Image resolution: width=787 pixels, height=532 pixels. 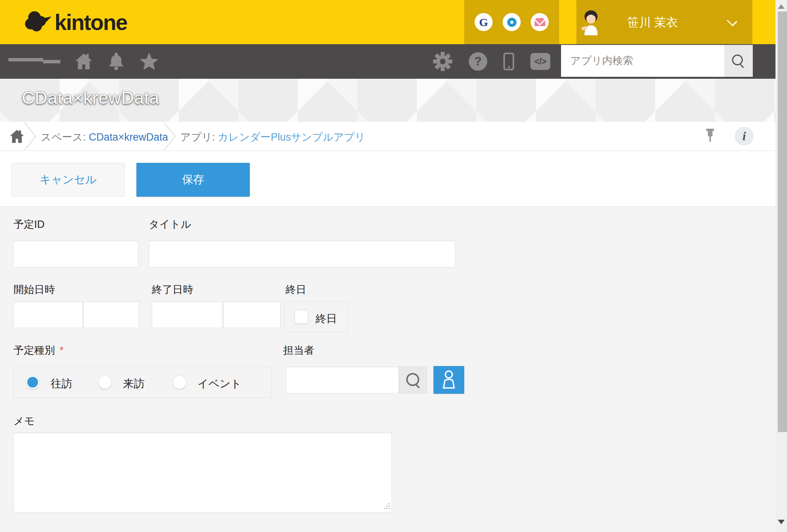 I want to click on pin-icon, so click(x=710, y=137).